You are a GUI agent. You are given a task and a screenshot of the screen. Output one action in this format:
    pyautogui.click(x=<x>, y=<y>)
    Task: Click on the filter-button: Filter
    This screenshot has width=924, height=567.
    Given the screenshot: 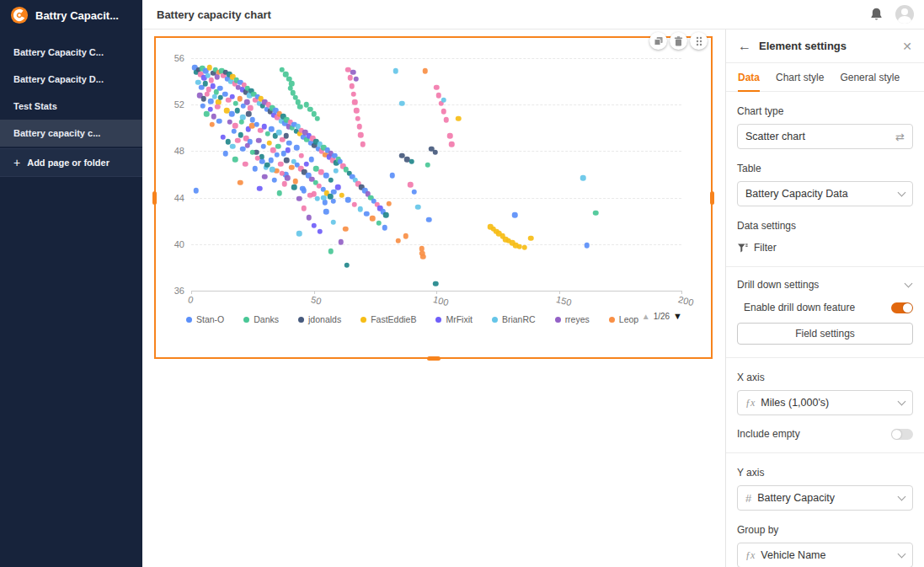 What is the action you would take?
    pyautogui.click(x=825, y=248)
    